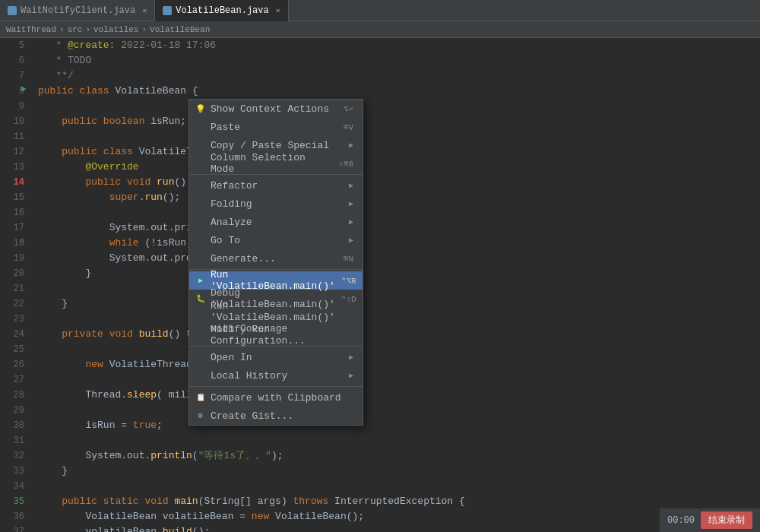 The image size is (760, 532). I want to click on code-line-28: Thread.sleep( millis: 1000);, so click(399, 395).